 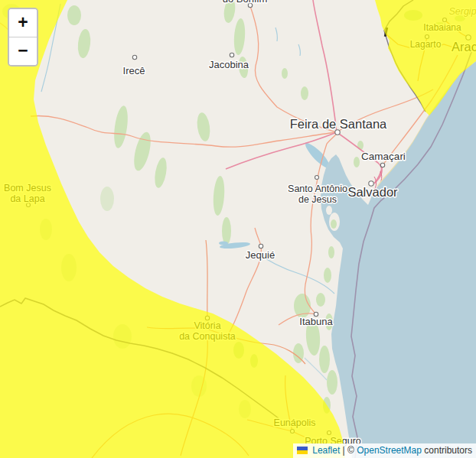 I want to click on osm-link: OpenStreetMap, so click(x=389, y=450).